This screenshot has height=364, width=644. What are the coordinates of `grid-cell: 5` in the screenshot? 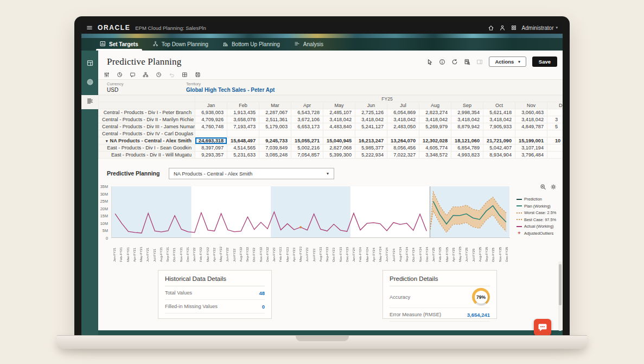 It's located at (556, 127).